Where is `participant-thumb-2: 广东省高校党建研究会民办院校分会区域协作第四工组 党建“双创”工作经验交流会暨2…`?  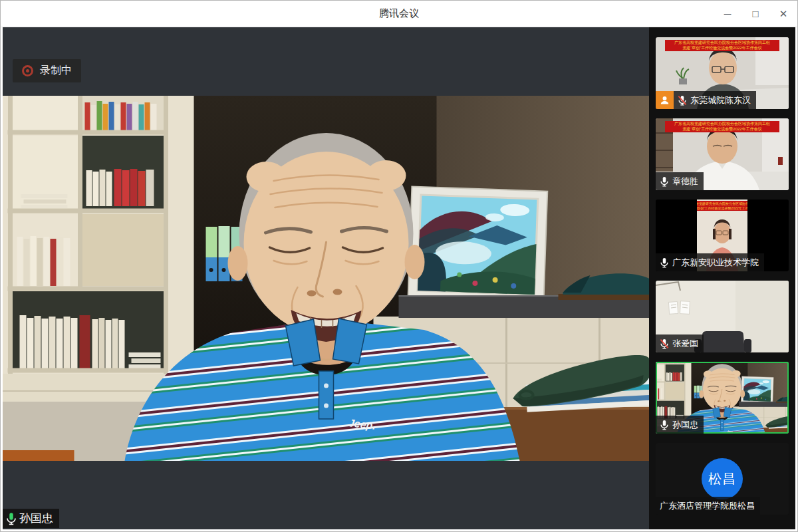
participant-thumb-2: 广东省高校党建研究会民办院校分会区域协作第四工组 党建“双创”工作经验交流会暨2… is located at coordinates (722, 154).